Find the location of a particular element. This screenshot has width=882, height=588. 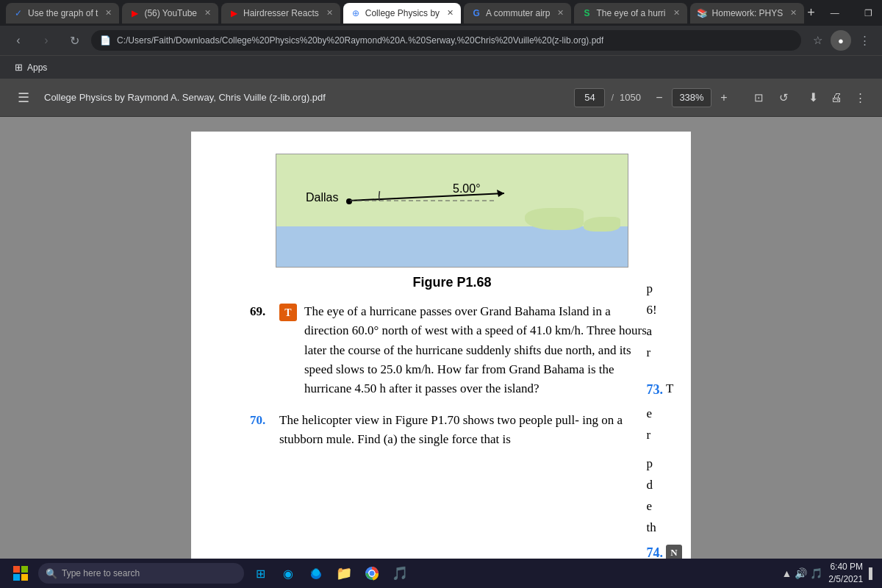

sound-icon: 🔊 is located at coordinates (801, 573).